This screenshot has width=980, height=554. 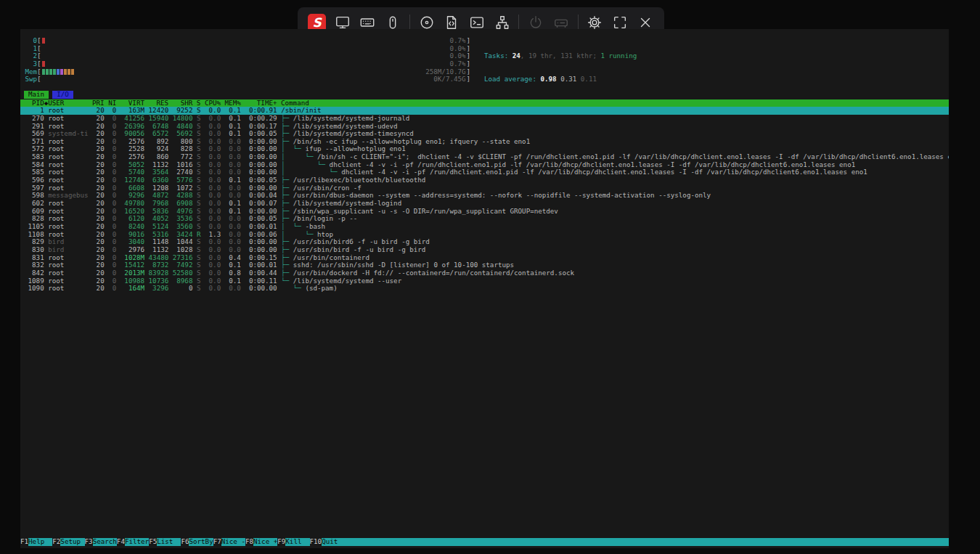 I want to click on meter-value: 0K/7.45G, so click(x=449, y=80).